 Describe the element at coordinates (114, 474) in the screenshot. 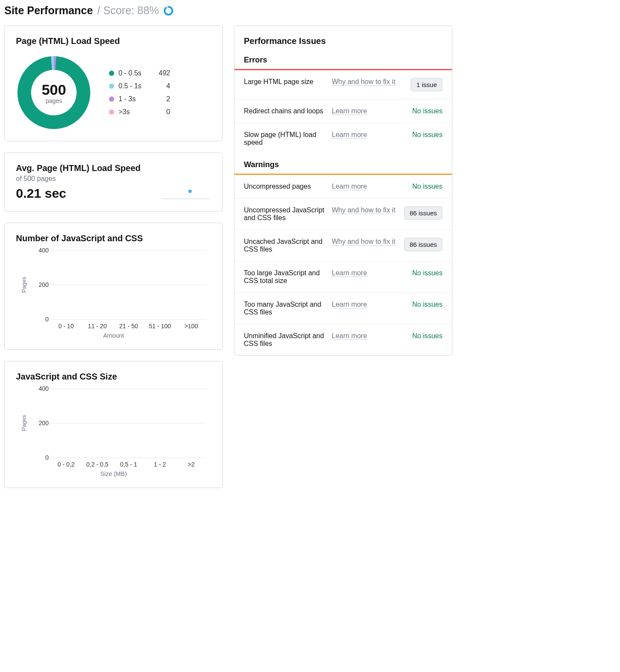

I see `x-axis-label: Size (MB)` at that location.